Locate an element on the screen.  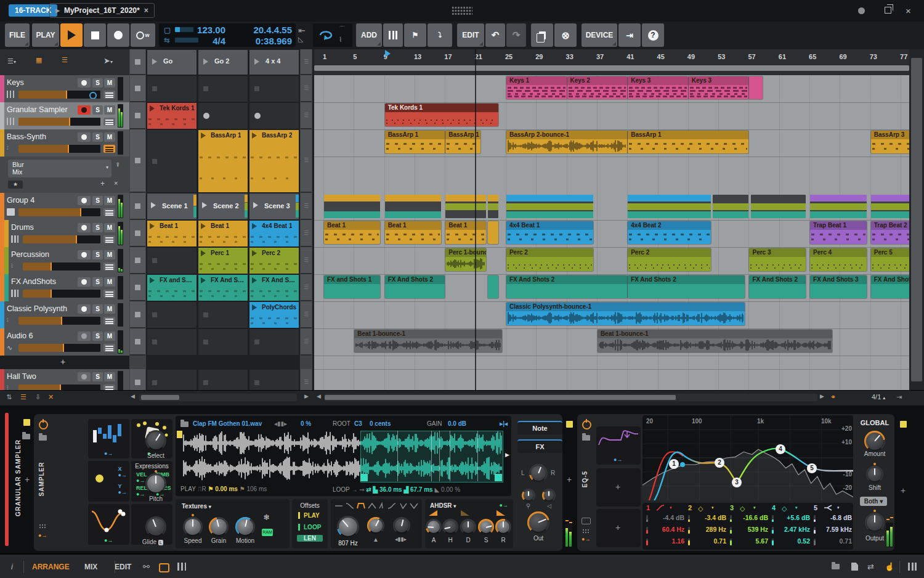
glide-knob is located at coordinates (156, 527).